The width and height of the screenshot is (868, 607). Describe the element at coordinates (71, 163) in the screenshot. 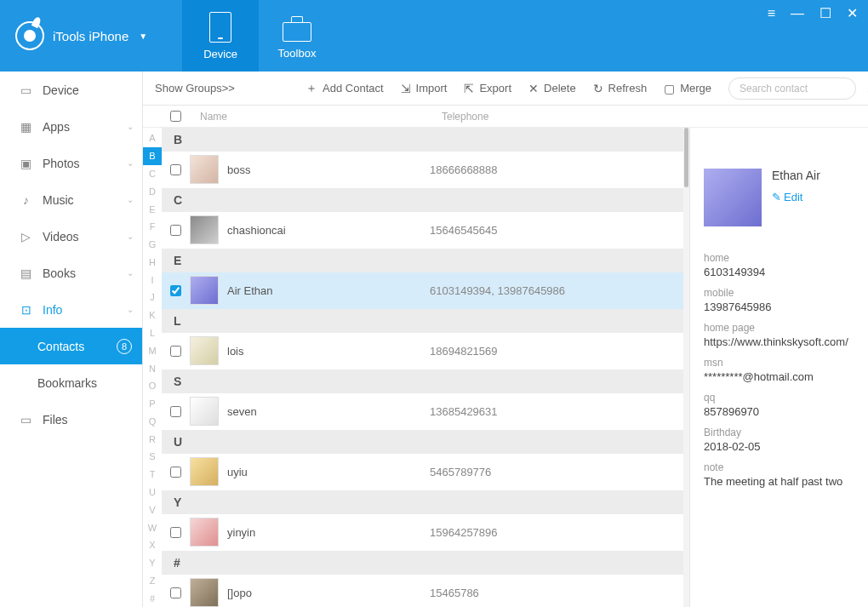

I see `sidebar-item-photos: ▣Photos⌄` at that location.